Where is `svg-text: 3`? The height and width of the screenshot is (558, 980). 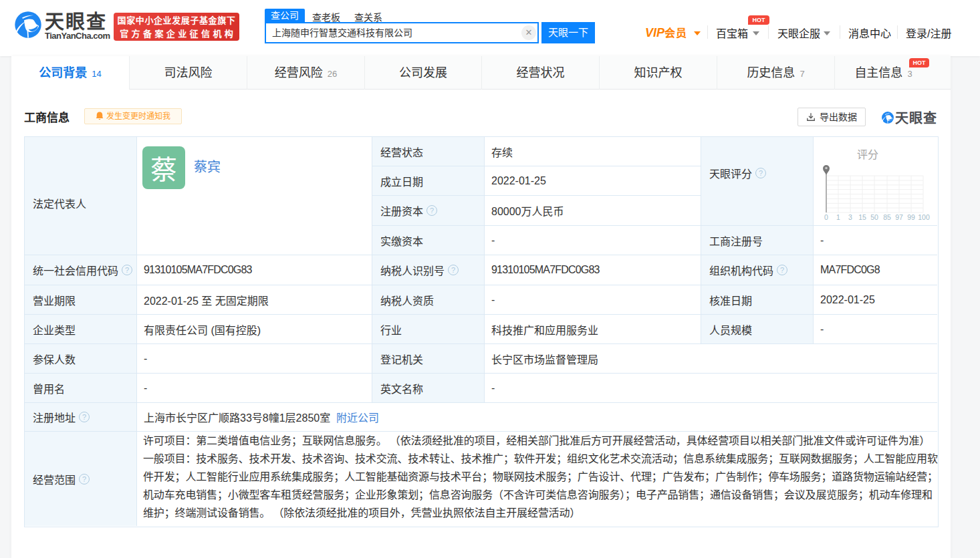 svg-text: 3 is located at coordinates (850, 217).